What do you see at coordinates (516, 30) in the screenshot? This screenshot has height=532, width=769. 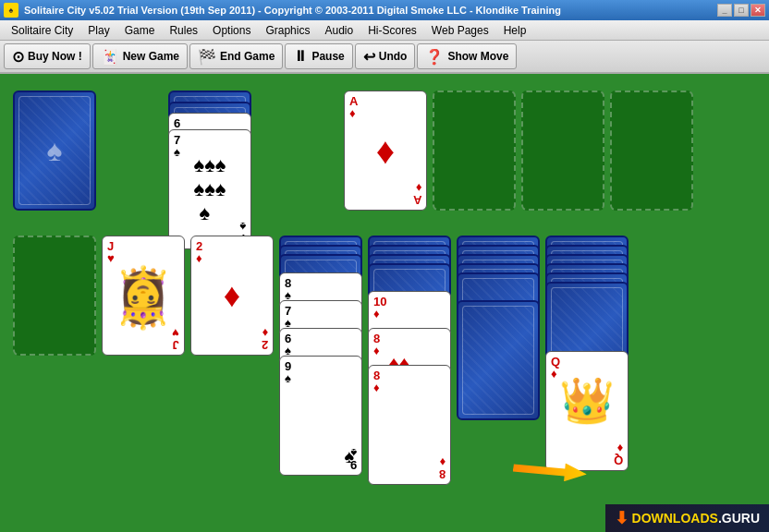 I see `menu-help: Help` at bounding box center [516, 30].